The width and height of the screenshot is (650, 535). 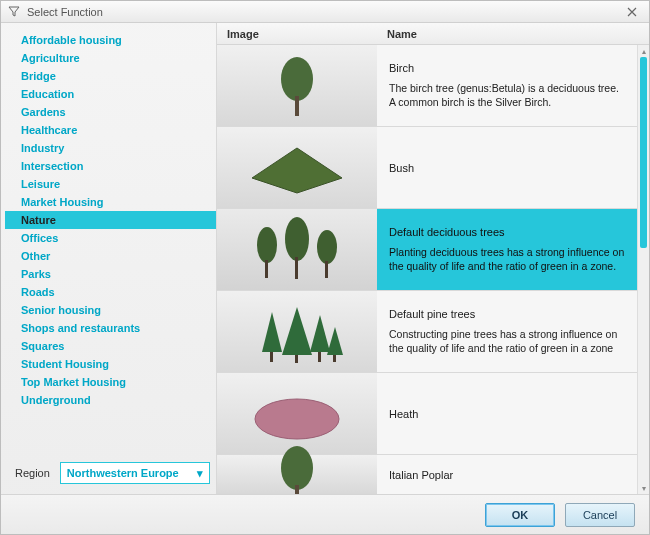 I want to click on item-text: Default deciduous treesPlanting deciduou…, so click(x=507, y=250).